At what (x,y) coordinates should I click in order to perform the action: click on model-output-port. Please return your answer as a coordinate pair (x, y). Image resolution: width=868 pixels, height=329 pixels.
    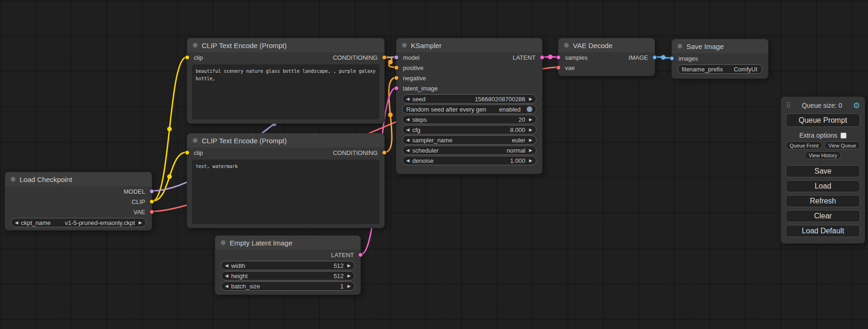
    Looking at the image, I should click on (152, 191).